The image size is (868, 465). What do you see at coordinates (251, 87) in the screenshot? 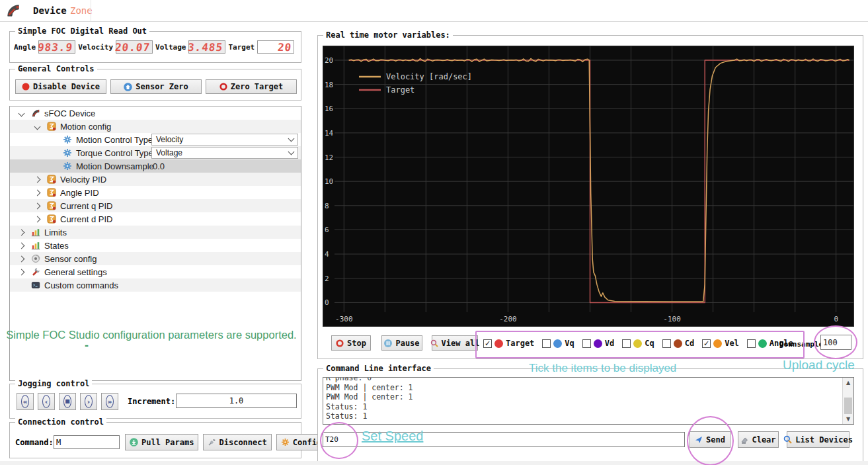
I see `zero-target-button: Zero Target` at bounding box center [251, 87].